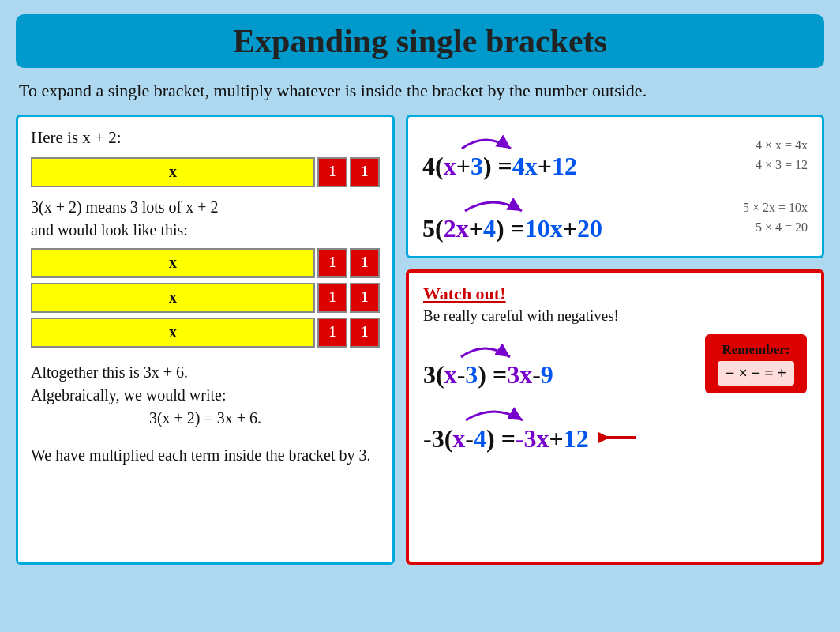 The image size is (840, 632). What do you see at coordinates (756, 363) in the screenshot?
I see `remember-box: Remember: − × − = +` at bounding box center [756, 363].